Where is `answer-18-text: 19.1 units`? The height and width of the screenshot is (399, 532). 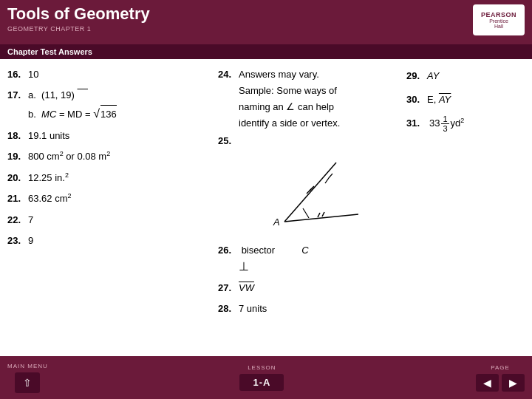
answer-18-text: 19.1 units is located at coordinates (49, 136).